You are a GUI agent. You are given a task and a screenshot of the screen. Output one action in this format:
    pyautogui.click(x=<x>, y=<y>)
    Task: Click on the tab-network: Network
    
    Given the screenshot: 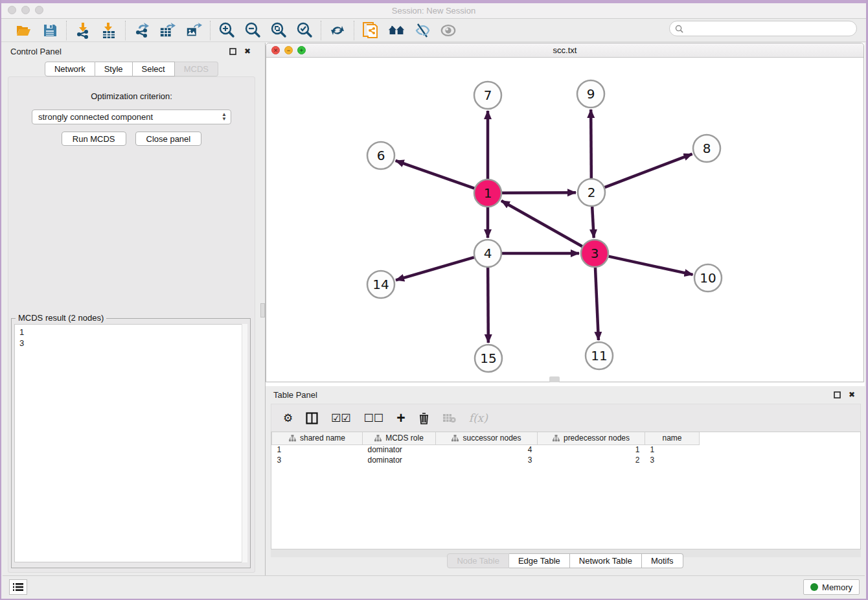 What is the action you would take?
    pyautogui.click(x=70, y=69)
    